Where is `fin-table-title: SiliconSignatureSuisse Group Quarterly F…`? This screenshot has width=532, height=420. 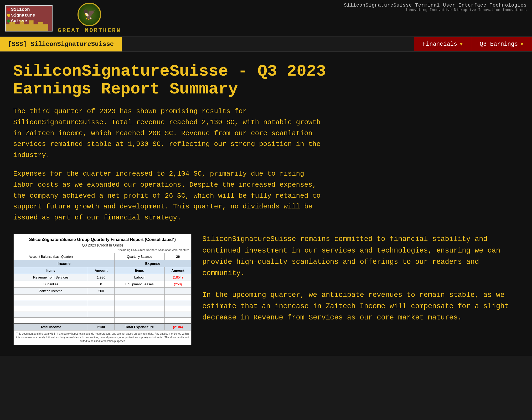 fin-table-title: SiliconSignatureSuisse Group Quarterly F… is located at coordinates (102, 239).